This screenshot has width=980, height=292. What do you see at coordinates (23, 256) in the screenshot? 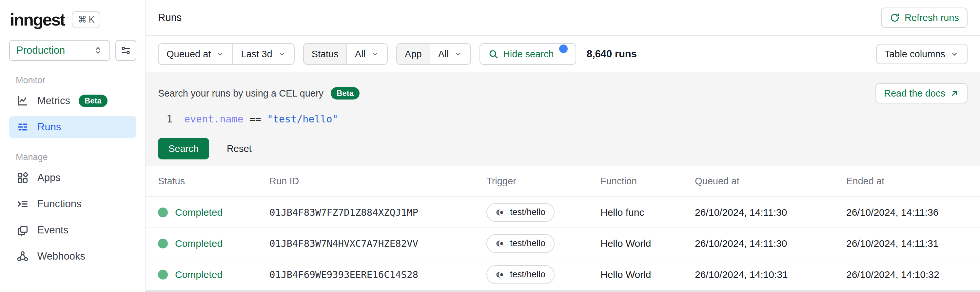
I see `webhook-icon` at bounding box center [23, 256].